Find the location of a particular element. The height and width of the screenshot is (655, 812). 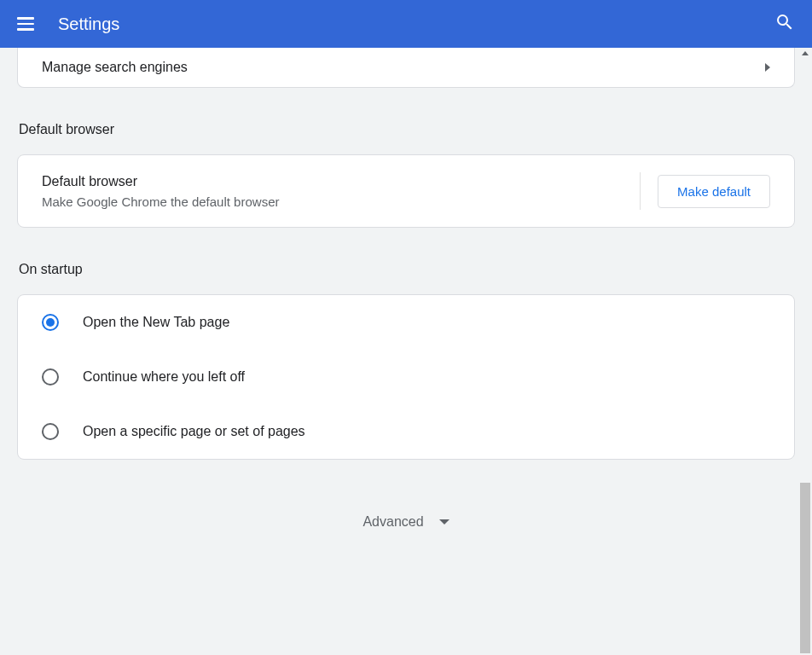

default-browser-text: Default browser Make Google Chrome the d… is located at coordinates (333, 191).